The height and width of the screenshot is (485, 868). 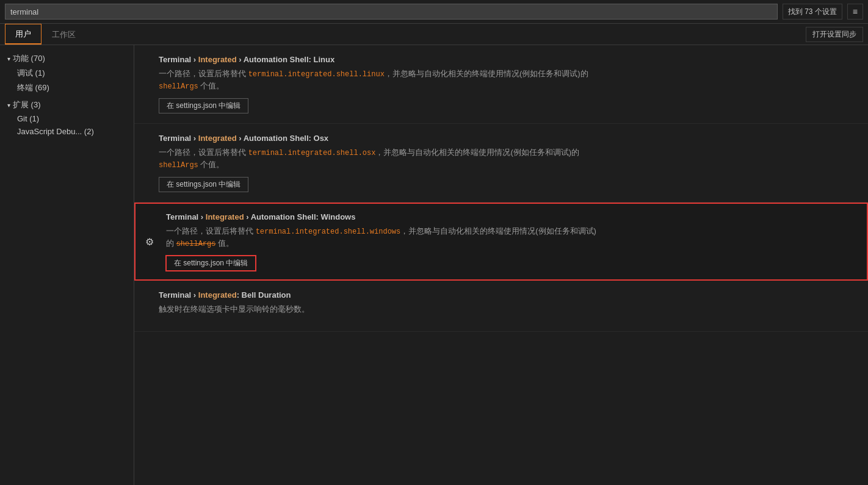 What do you see at coordinates (217, 60) in the screenshot?
I see `integrated-highlight-1: Integrated` at bounding box center [217, 60].